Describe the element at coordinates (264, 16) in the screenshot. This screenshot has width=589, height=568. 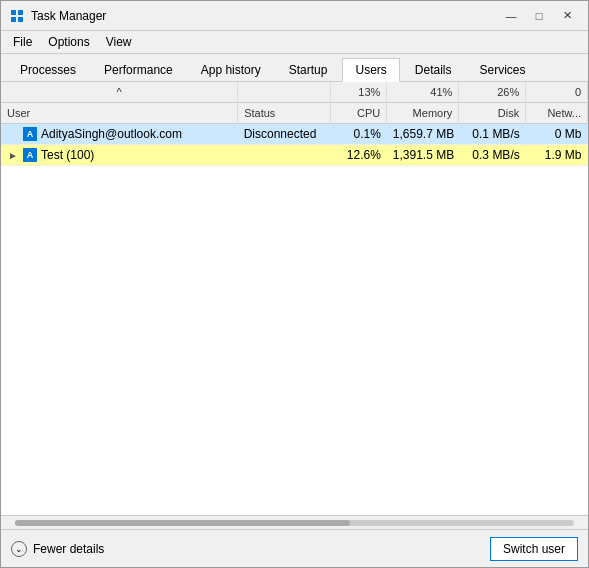
I see `window-title: Task Manager` at that location.